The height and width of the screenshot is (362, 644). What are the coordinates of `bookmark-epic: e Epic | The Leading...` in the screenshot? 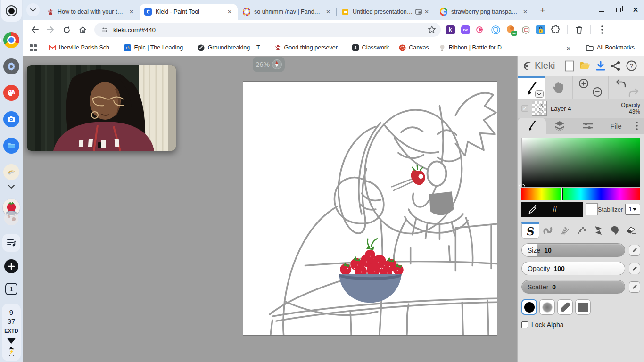 It's located at (156, 48).